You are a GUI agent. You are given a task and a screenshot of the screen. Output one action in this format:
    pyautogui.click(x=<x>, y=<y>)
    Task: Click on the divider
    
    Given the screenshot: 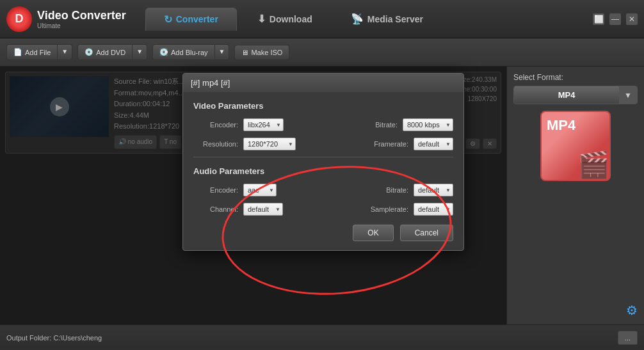 What is the action you would take?
    pyautogui.click(x=323, y=157)
    